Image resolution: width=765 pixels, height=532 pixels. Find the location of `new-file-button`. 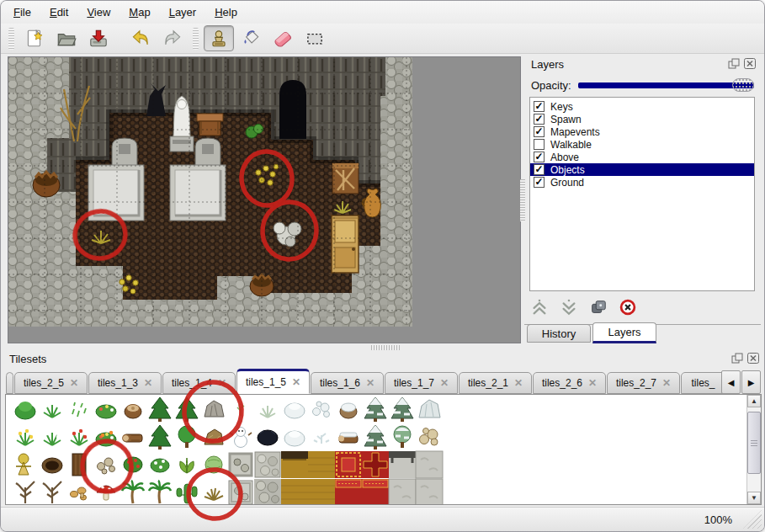

new-file-button is located at coordinates (35, 39).